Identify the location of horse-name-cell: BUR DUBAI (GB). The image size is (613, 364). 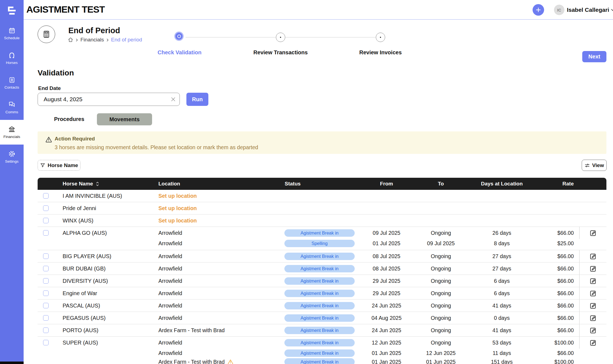
(106, 269).